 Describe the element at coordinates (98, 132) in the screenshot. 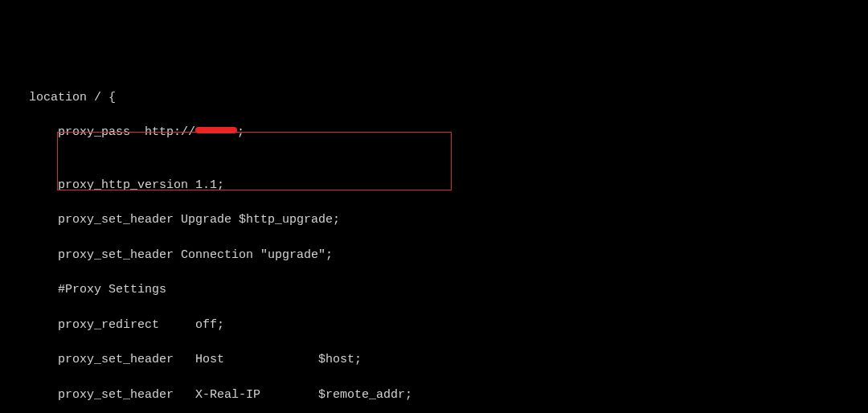

I see `code-text: proxy_pass http://` at that location.